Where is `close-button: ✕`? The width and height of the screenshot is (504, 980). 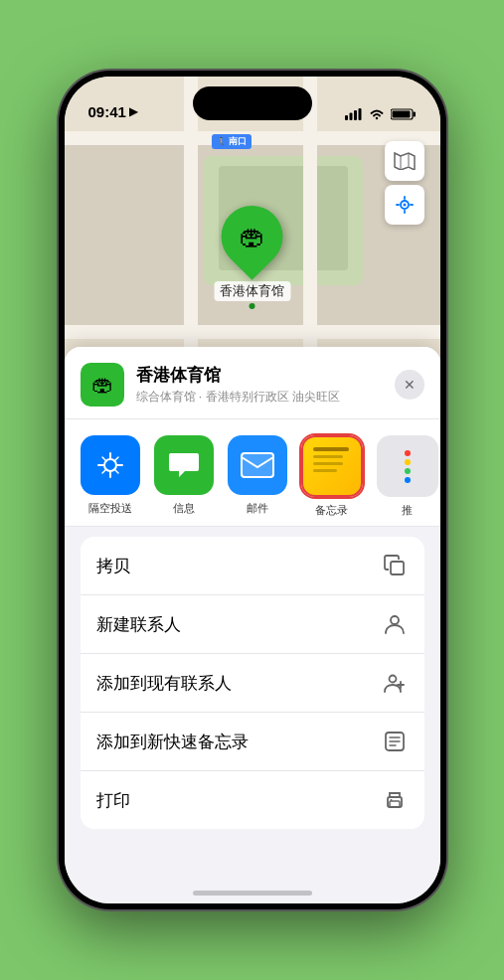 close-button: ✕ is located at coordinates (410, 385).